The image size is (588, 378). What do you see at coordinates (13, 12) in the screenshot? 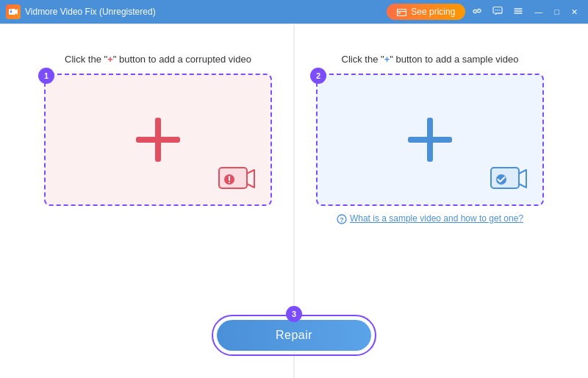
I see `app-logo` at bounding box center [13, 12].